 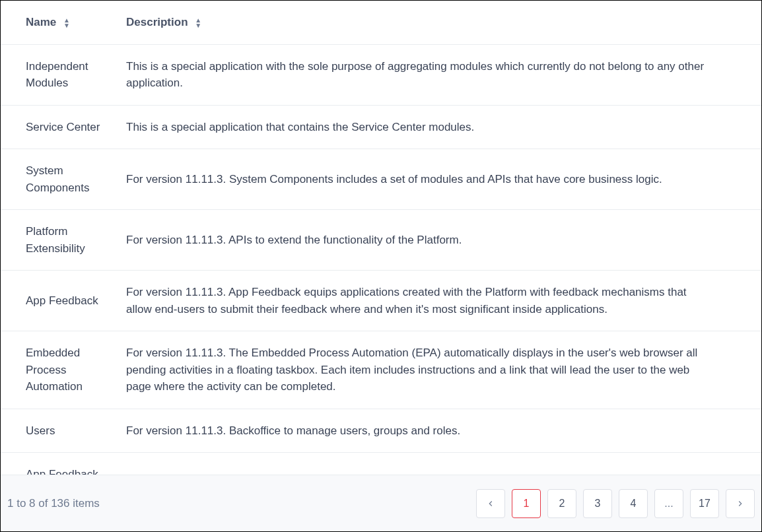 What do you see at coordinates (381, 301) in the screenshot?
I see `table-row: App FeedbackFor version 11.11.3. App Fee…` at bounding box center [381, 301].